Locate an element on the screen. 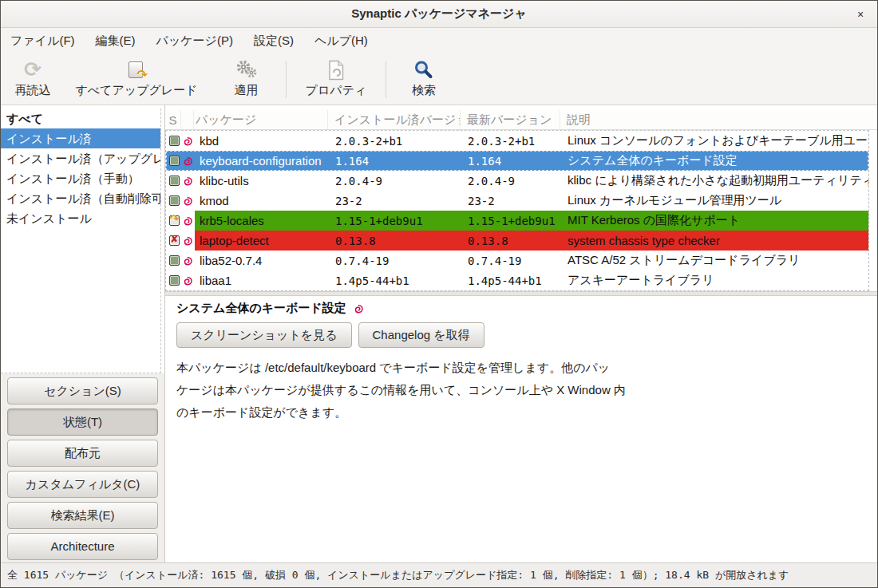 Image resolution: width=878 pixels, height=588 pixels. reload-button: ⟳ 再読込 is located at coordinates (33, 80).